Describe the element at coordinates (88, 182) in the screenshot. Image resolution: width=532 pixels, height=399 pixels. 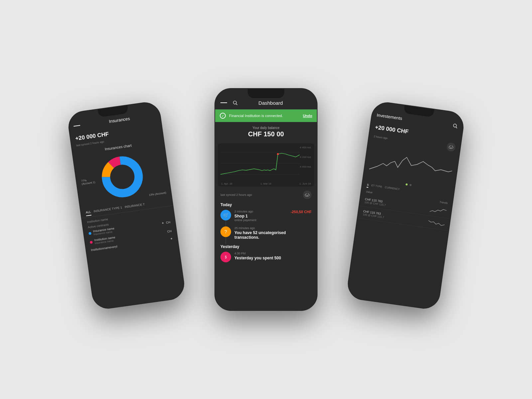
I see `donut-legend: 77% (Account 1)` at that location.